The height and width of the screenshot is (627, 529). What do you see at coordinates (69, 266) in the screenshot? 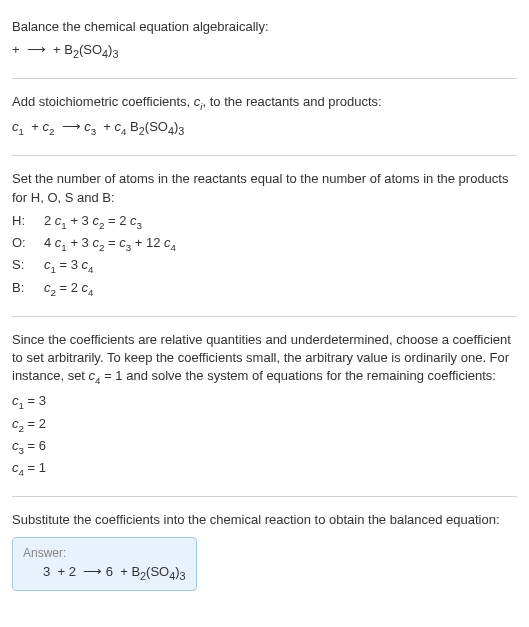
I see `atom-equation: c1 = 3 c4` at bounding box center [69, 266].